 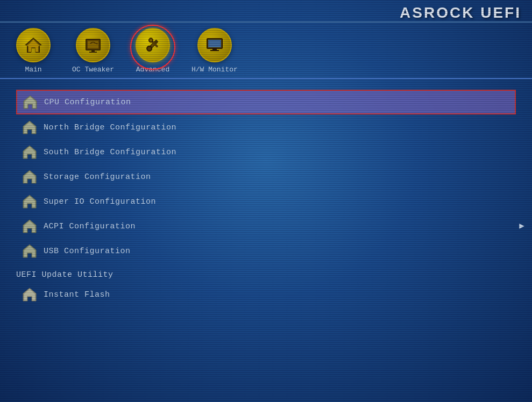 What do you see at coordinates (30, 102) in the screenshot?
I see `cpu-config-icon` at bounding box center [30, 102].